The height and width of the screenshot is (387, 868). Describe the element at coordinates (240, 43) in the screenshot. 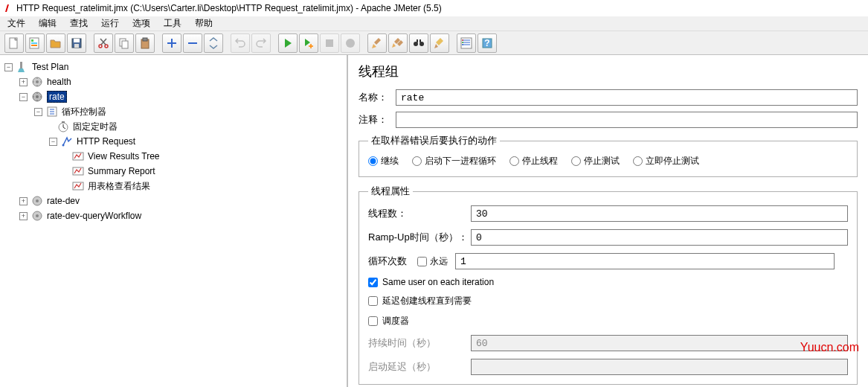

I see `undo-button` at that location.